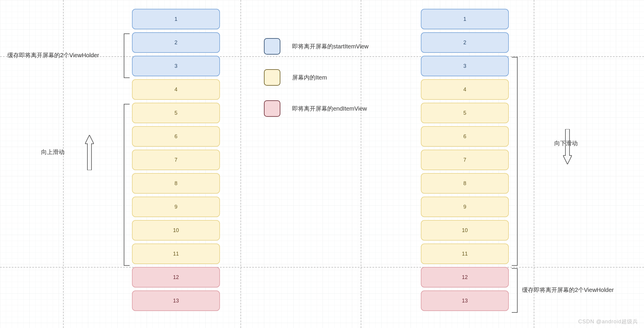 This screenshot has width=644, height=328. I want to click on bracket-screen-left, so click(127, 185).